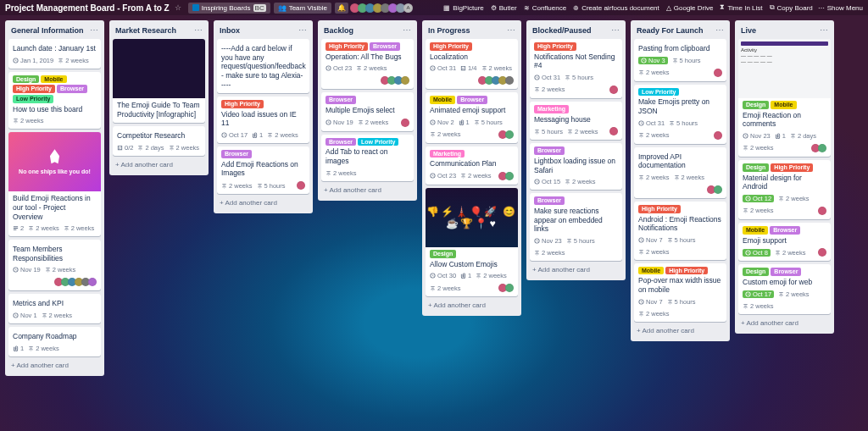  Describe the element at coordinates (159, 81) in the screenshot. I see `card: The Emoji Guide To Team Productivity [In…` at that location.